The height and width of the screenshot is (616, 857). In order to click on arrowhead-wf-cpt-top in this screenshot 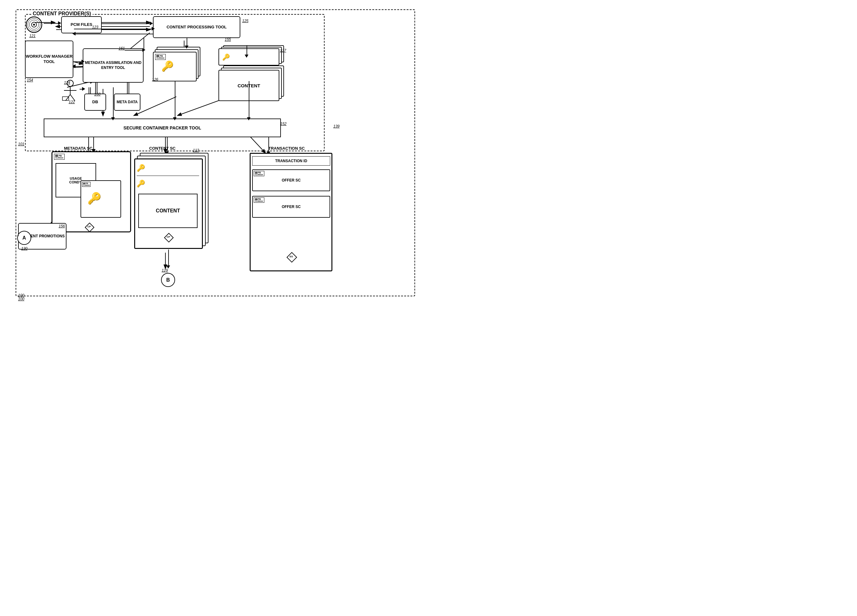, I will do `click(153, 29)`.